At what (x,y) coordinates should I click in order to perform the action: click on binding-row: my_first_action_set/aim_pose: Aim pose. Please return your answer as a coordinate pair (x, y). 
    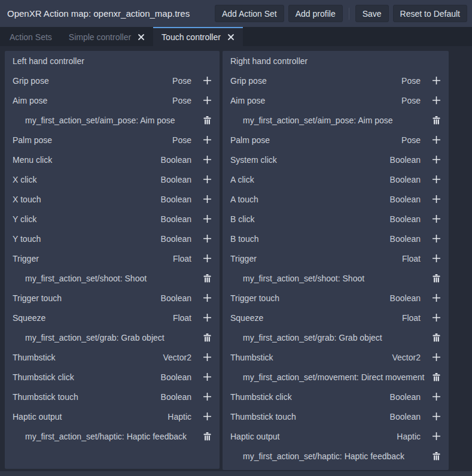
    Looking at the image, I should click on (112, 120).